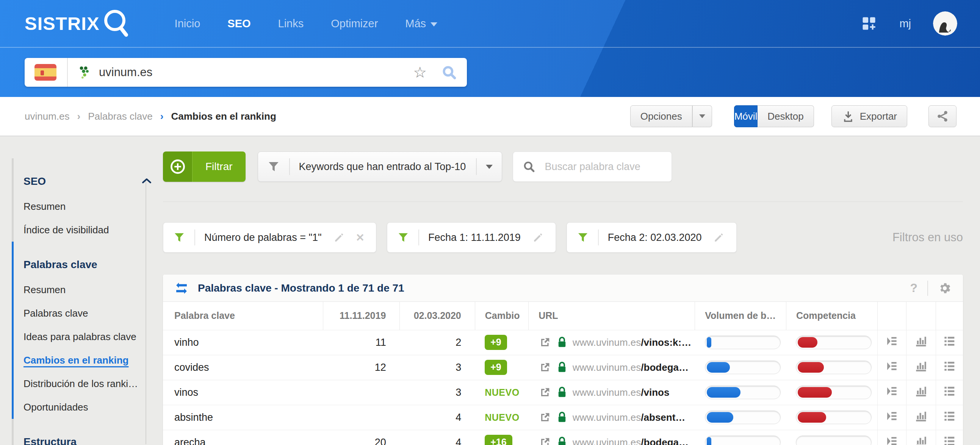 The image size is (980, 445). What do you see at coordinates (188, 24) in the screenshot?
I see `nav-item-inicio: Inicio` at bounding box center [188, 24].